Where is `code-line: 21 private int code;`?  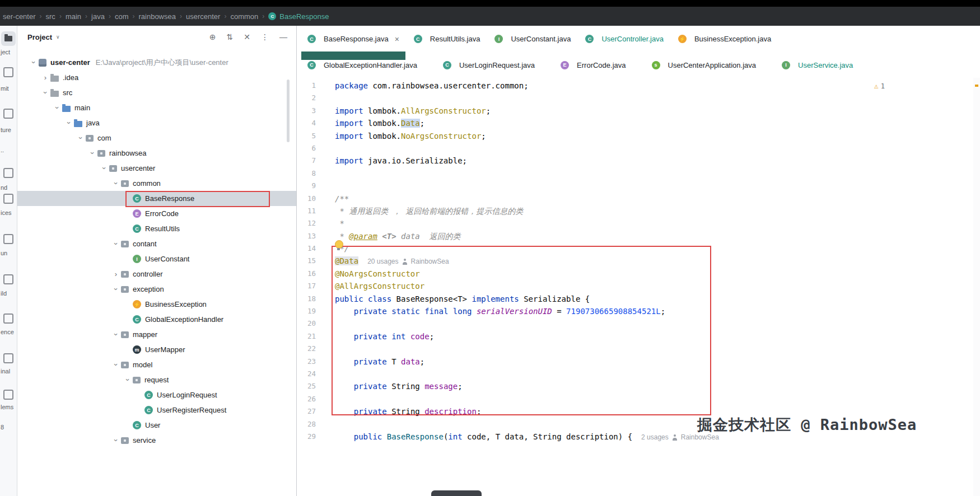 code-line: 21 private int code; is located at coordinates (638, 336).